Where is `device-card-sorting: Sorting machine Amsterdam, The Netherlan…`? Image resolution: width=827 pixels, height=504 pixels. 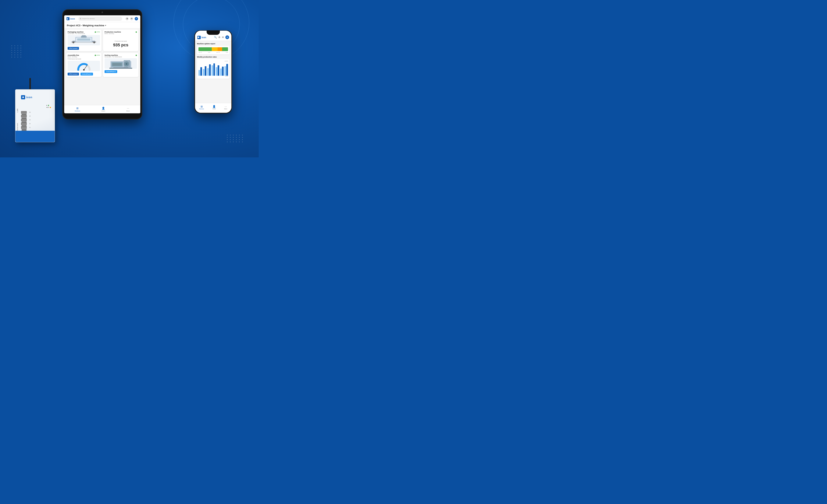 device-card-sorting: Sorting machine Amsterdam, The Netherlan… is located at coordinates (121, 65).